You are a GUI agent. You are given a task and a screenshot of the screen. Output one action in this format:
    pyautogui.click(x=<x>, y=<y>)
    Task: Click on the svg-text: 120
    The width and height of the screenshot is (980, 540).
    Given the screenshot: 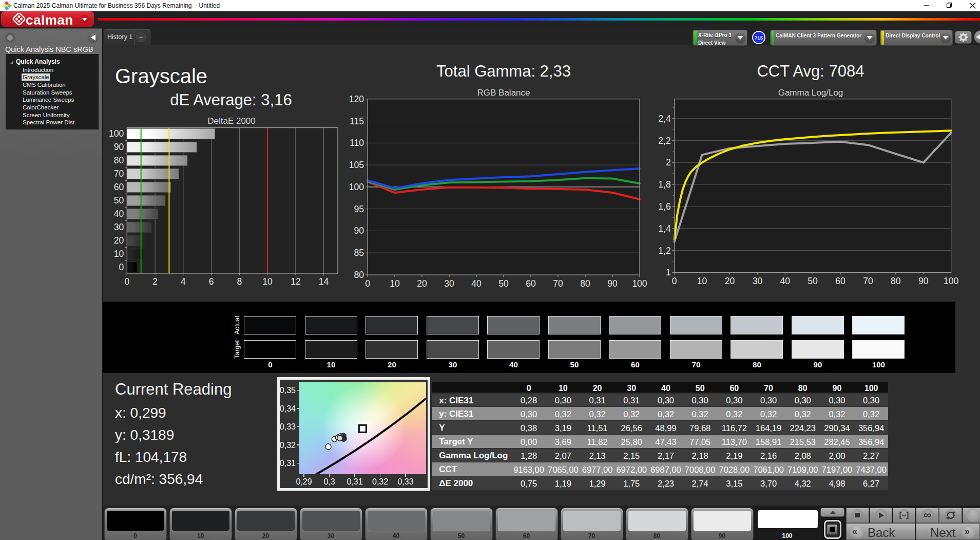 What is the action you would take?
    pyautogui.click(x=356, y=99)
    